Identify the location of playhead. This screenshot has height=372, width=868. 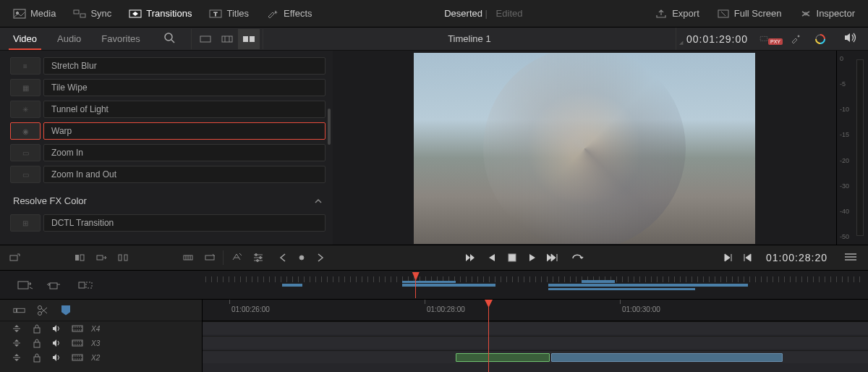
(489, 336).